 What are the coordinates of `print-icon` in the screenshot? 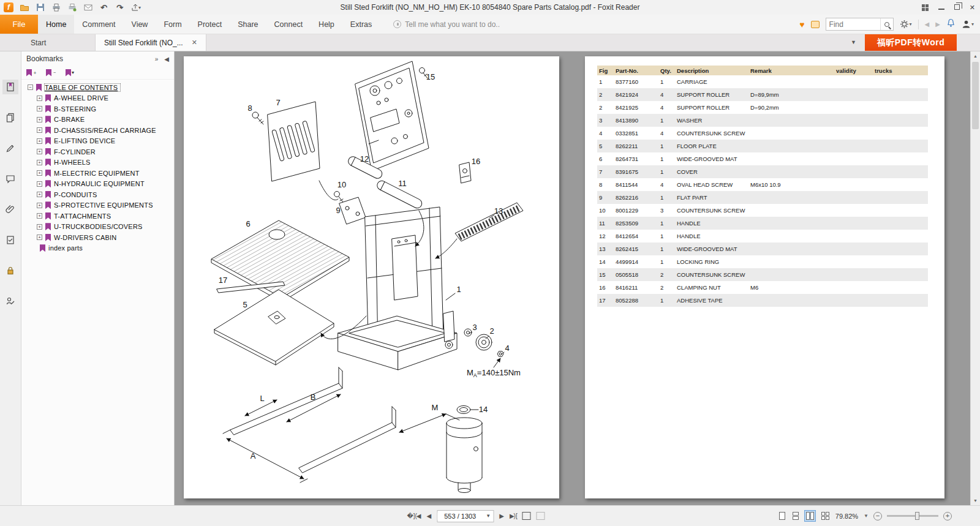 It's located at (56, 7).